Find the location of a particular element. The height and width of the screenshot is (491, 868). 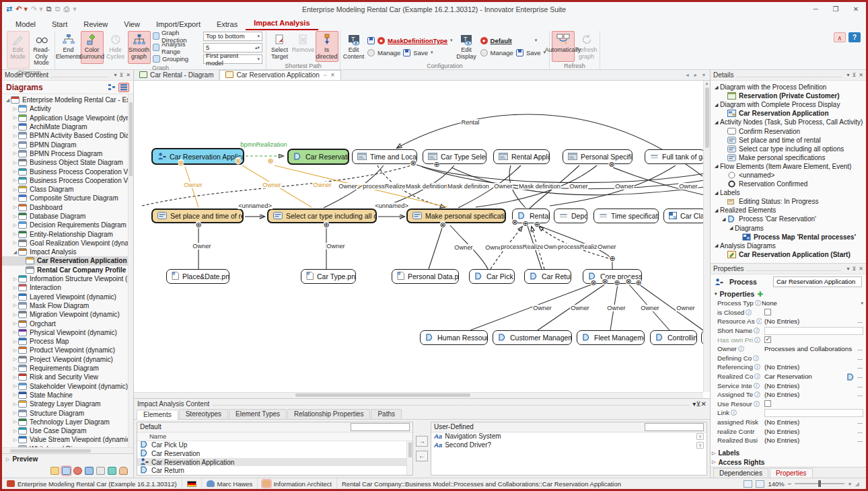

manage-display-button: Manage is located at coordinates (502, 52).